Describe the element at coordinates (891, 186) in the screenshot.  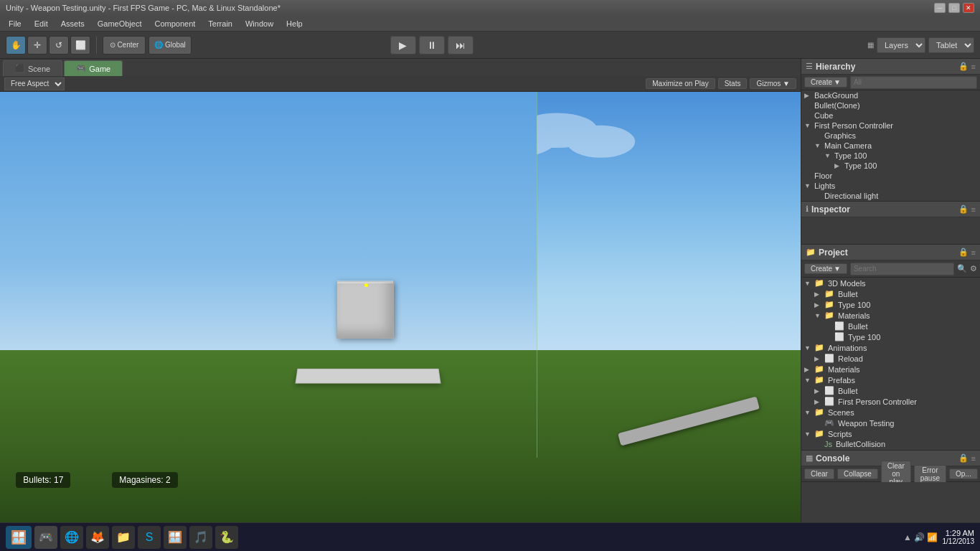
I see `hierarchy-item: ▼Lights` at that location.